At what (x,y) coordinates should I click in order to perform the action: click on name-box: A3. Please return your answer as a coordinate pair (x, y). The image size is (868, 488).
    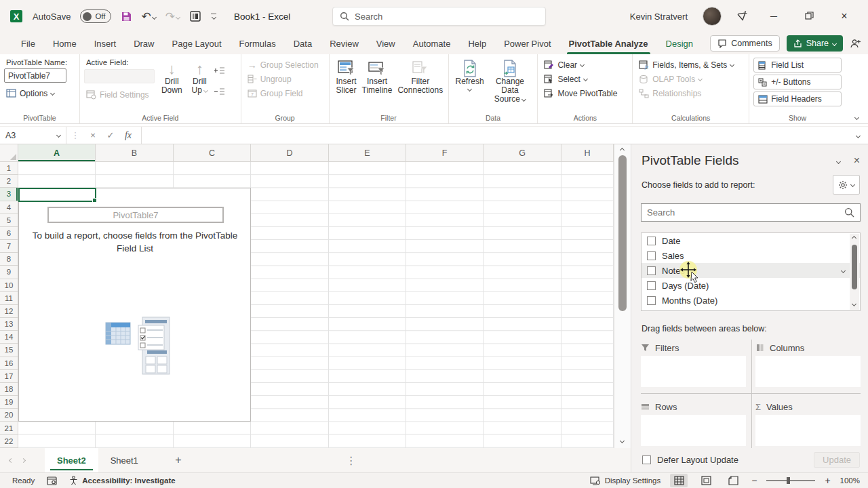
    Looking at the image, I should click on (33, 136).